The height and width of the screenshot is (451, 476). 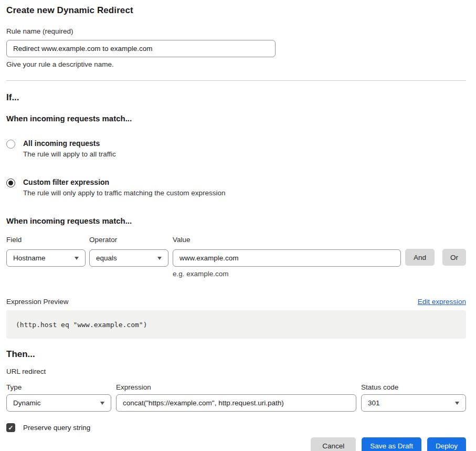 I want to click on radio-option-description: The rule will only apply to traffic matc…, so click(x=124, y=193).